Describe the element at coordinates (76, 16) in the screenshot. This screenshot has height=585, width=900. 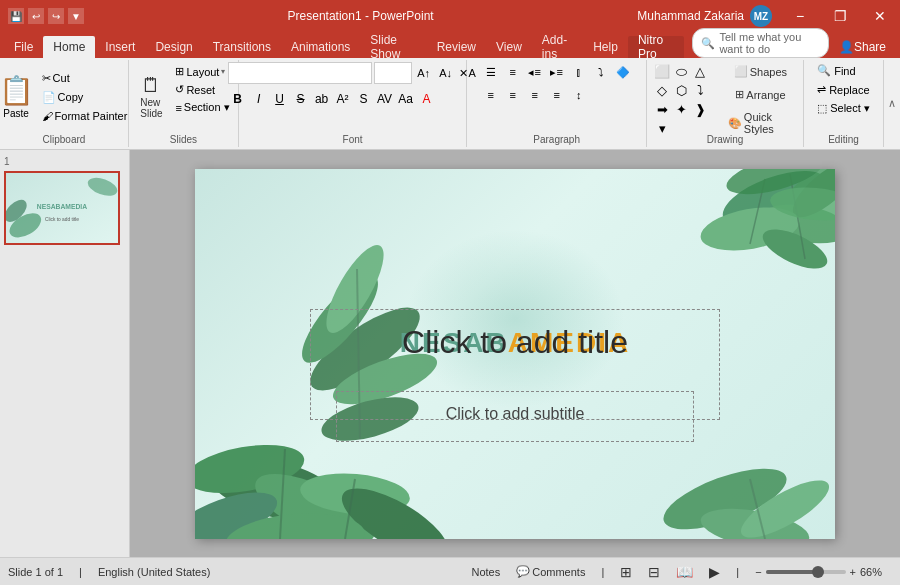
I see `customize-icon: ▼` at that location.